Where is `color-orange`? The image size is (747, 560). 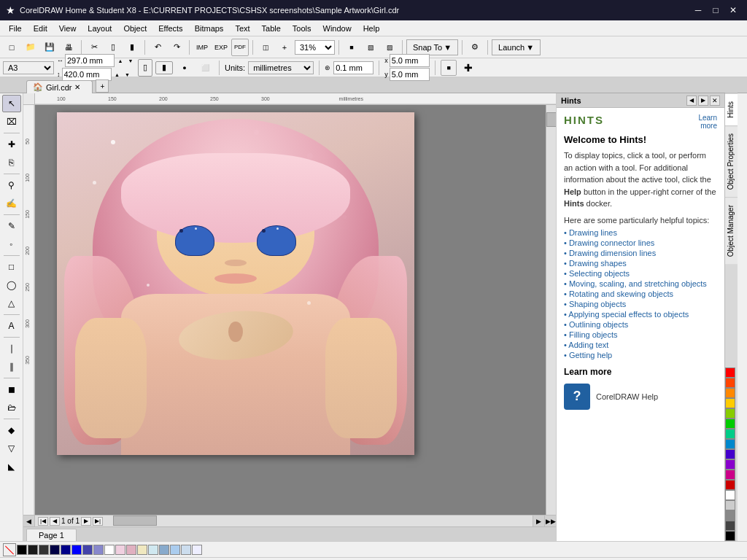 color-orange is located at coordinates (730, 393).